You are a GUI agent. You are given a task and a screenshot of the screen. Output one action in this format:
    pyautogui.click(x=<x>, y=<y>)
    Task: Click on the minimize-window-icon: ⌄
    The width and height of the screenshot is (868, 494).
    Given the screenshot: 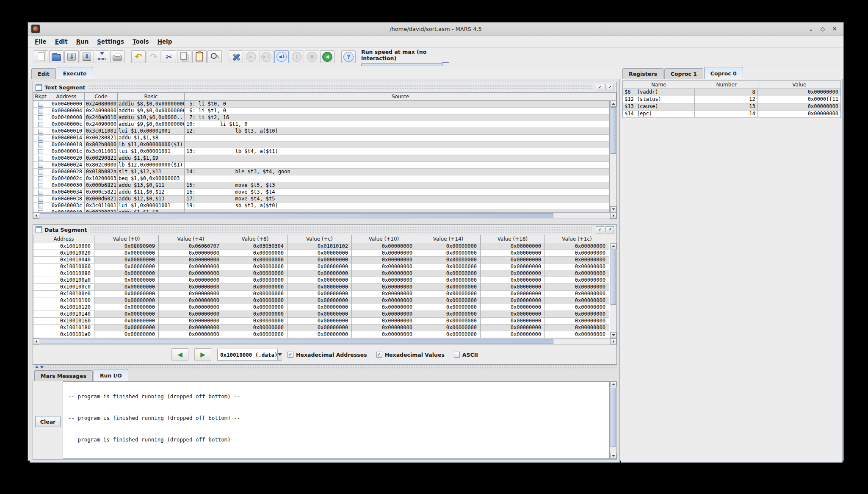 What is the action you would take?
    pyautogui.click(x=811, y=29)
    